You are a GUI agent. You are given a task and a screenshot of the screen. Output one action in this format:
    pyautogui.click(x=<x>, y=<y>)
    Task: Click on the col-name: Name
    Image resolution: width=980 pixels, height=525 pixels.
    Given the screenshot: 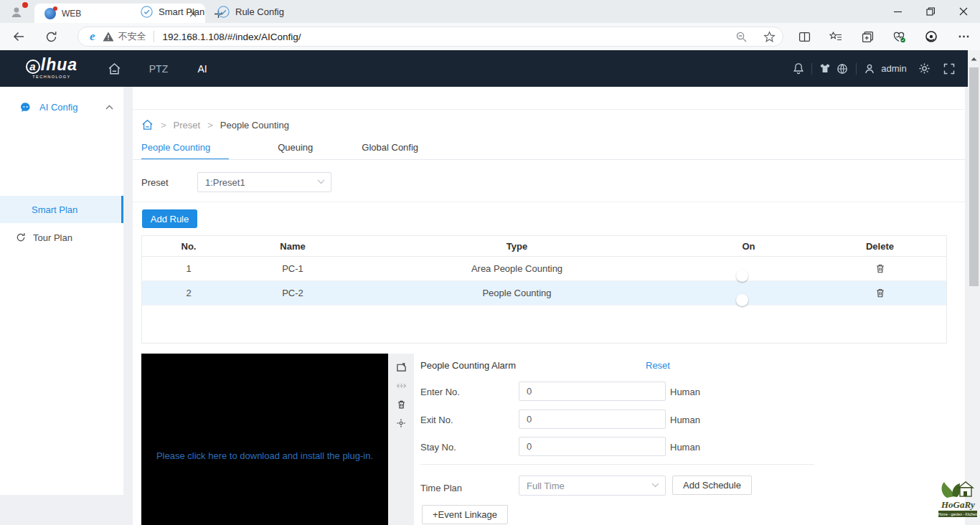 What is the action you would take?
    pyautogui.click(x=293, y=247)
    